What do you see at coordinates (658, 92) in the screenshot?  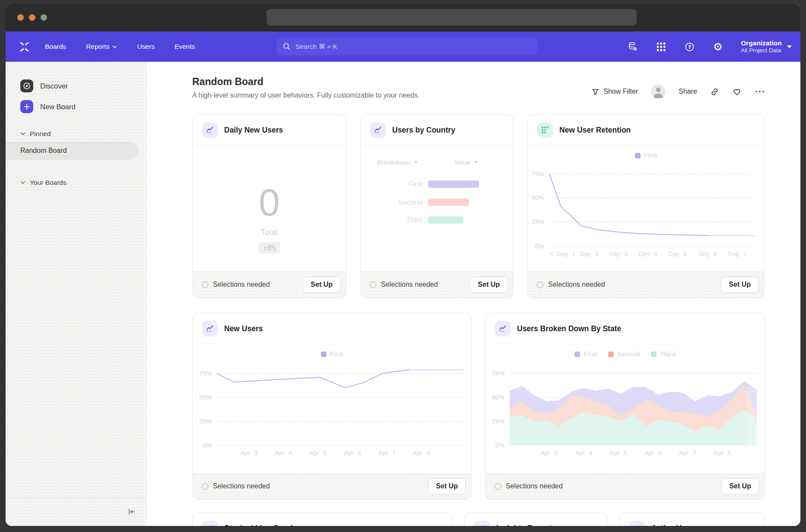 I see `avatar` at bounding box center [658, 92].